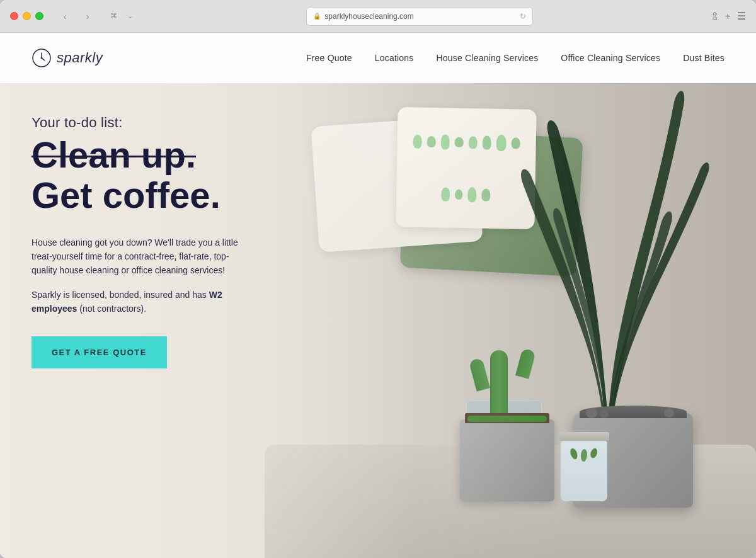 Image resolution: width=756 pixels, height=558 pixels. I want to click on url-text: sparklyhousecleaning.com, so click(369, 16).